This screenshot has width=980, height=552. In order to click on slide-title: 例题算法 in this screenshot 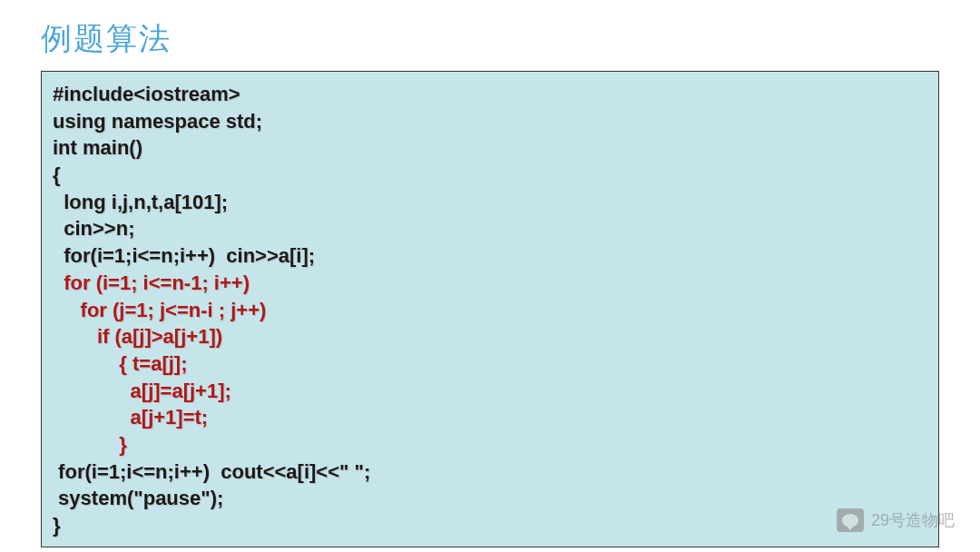, I will do `click(490, 39)`.